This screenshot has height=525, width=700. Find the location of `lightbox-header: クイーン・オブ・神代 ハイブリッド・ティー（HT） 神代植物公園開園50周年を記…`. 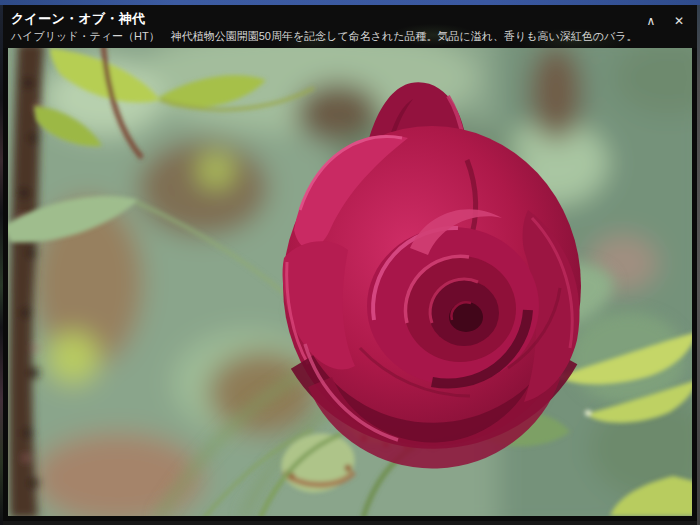

lightbox-header: クイーン・オブ・神代 ハイブリッド・ティー（HT） 神代植物公園開園50周年を記… is located at coordinates (350, 26).